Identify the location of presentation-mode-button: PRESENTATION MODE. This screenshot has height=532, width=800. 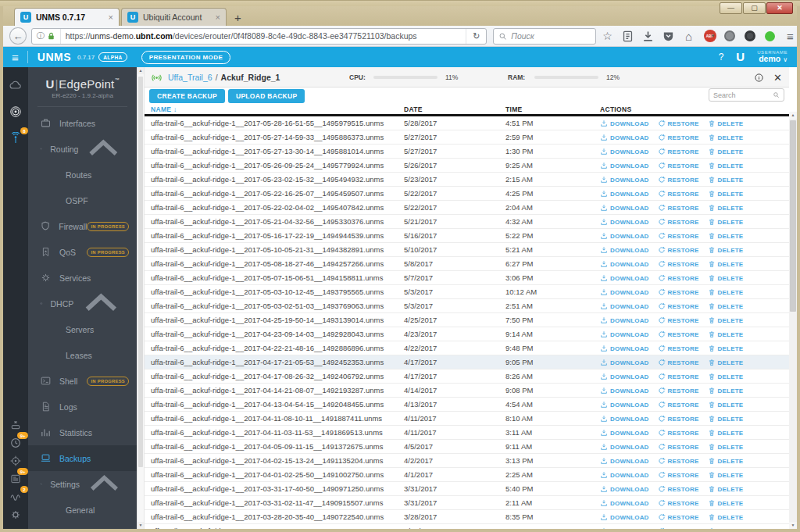
(186, 58).